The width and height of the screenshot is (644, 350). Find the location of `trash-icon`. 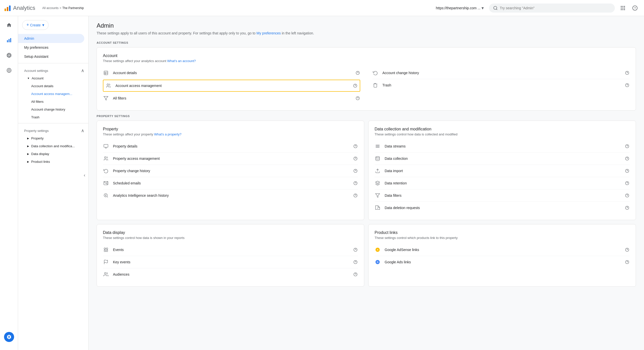

trash-icon is located at coordinates (375, 85).